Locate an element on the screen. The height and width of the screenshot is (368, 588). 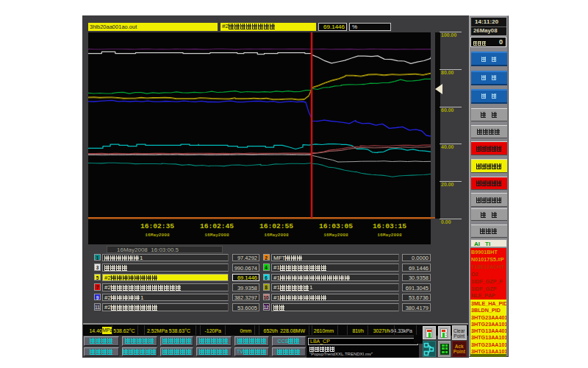
svg-text: 16:02:55 is located at coordinates (276, 227).